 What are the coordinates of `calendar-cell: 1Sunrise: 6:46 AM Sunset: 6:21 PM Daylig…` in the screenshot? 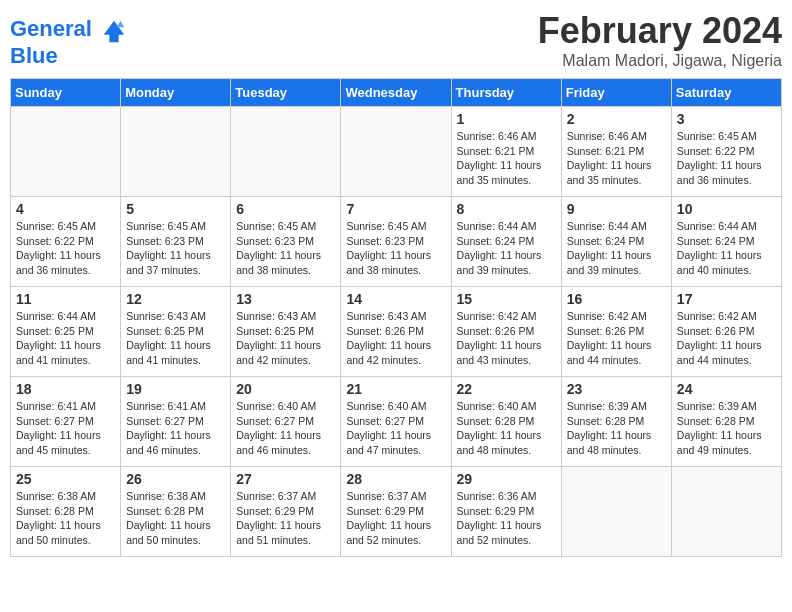 It's located at (506, 152).